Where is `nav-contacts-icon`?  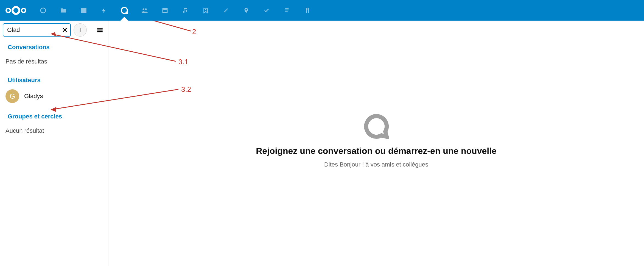 nav-contacts-icon is located at coordinates (145, 10).